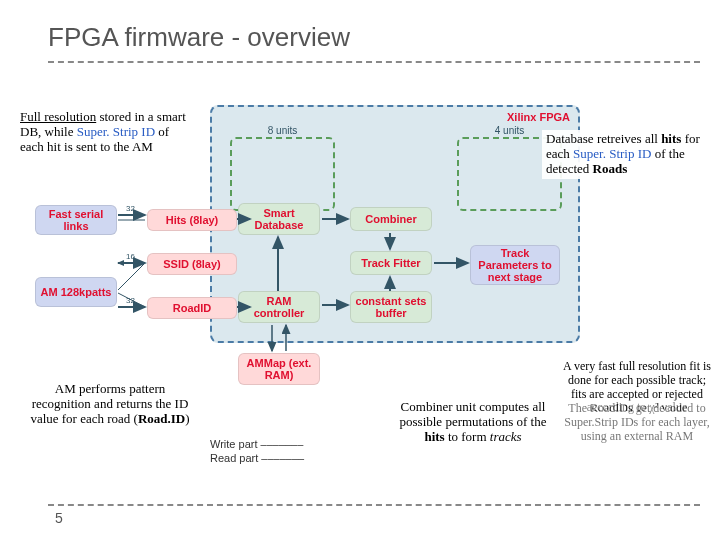  Describe the element at coordinates (473, 422) in the screenshot. I see `note-combiner: Combiner unit computes all possible perm…` at that location.